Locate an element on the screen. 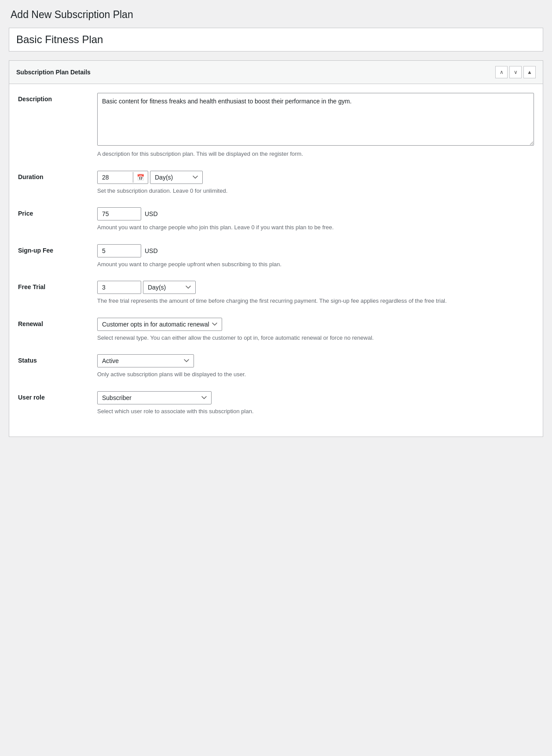 The width and height of the screenshot is (552, 756). status-label: Status is located at coordinates (58, 359).